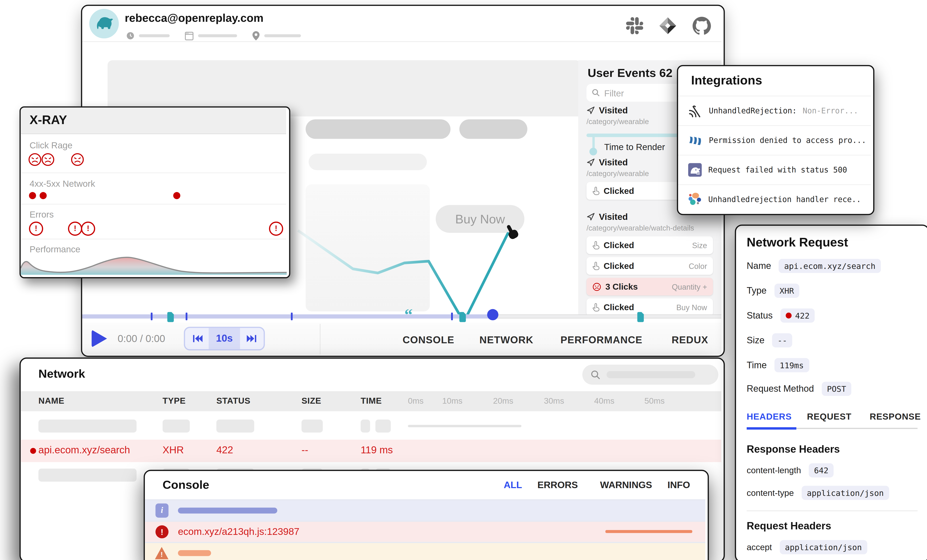 The image size is (927, 560). Describe the element at coordinates (558, 485) in the screenshot. I see `console-tab-errors: ERRORS` at that location.